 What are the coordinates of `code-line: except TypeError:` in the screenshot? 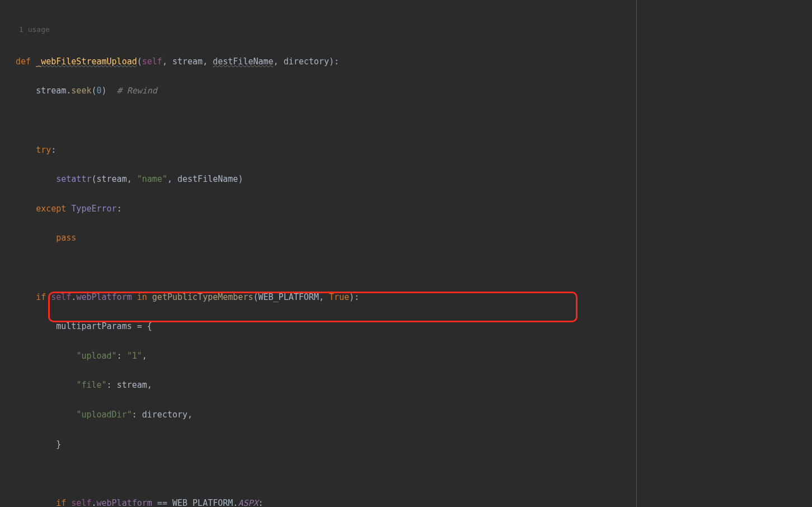 It's located at (414, 209).